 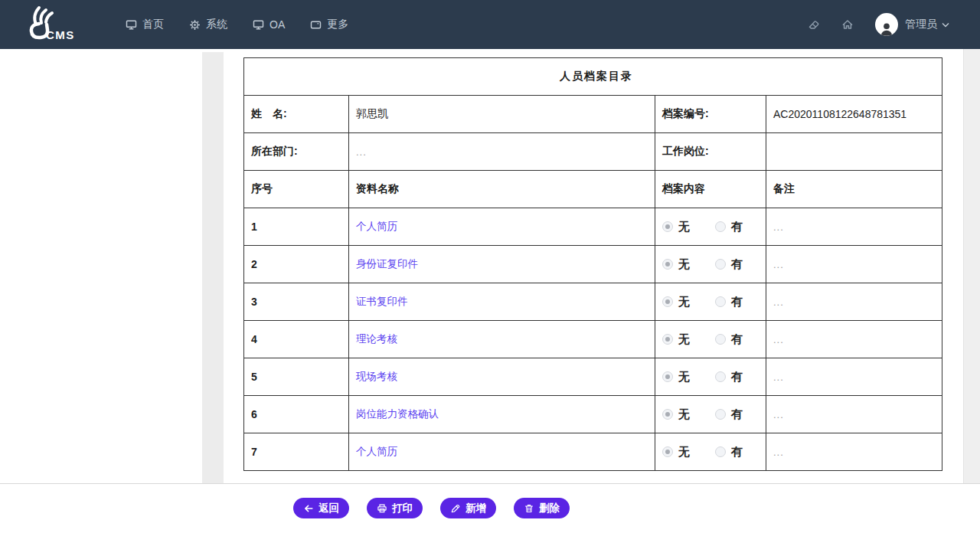 I want to click on eraser-icon, so click(x=814, y=25).